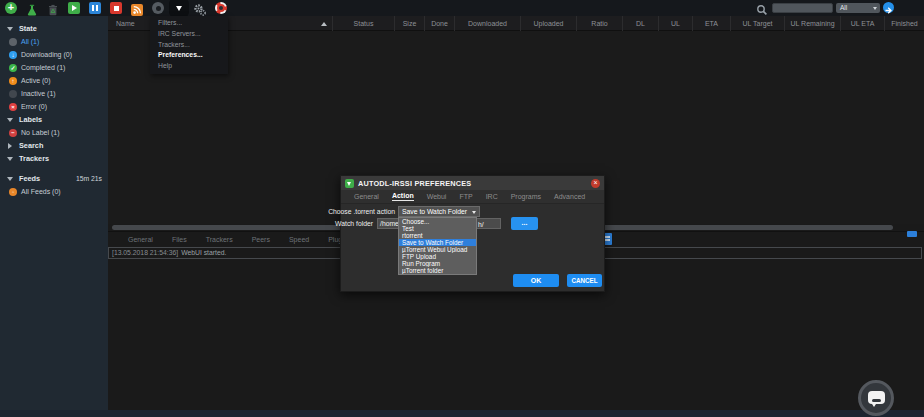  I want to click on remove-torrent-icon, so click(53, 8).